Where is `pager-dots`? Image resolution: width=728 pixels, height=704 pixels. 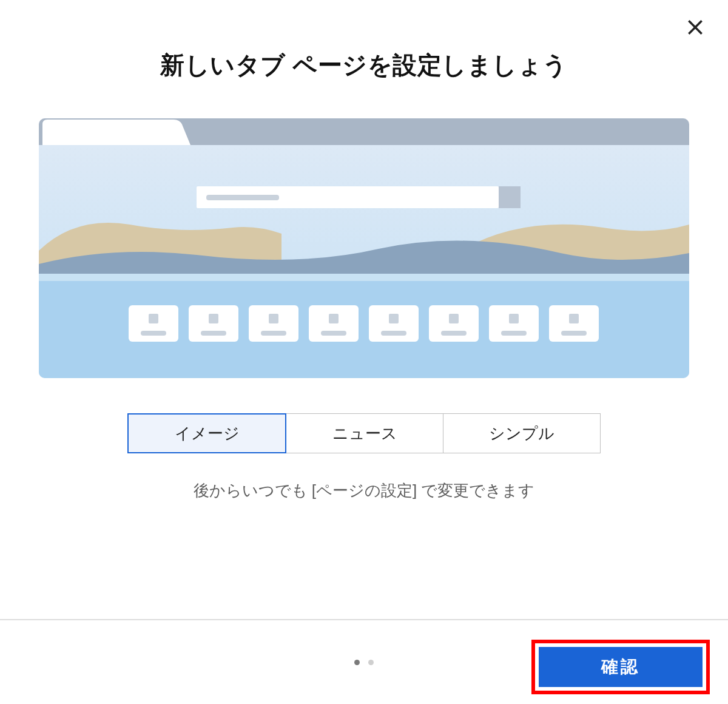
pager-dots is located at coordinates (364, 663).